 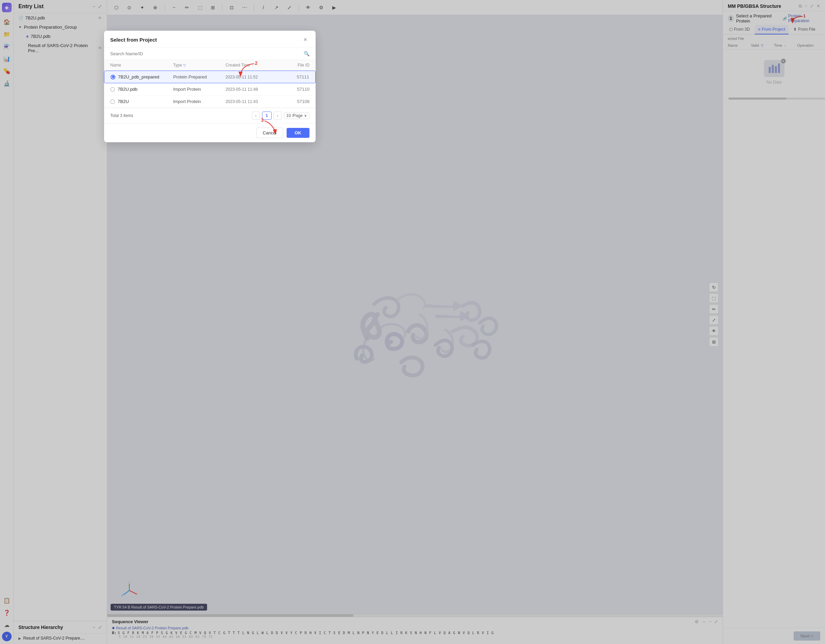 I want to click on modal-row3-type: Import Protein, so click(x=199, y=101).